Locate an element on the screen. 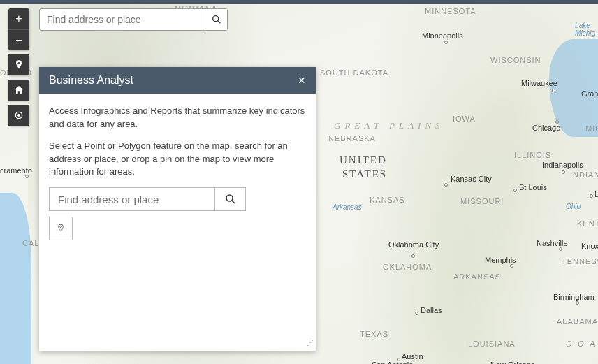  dot-st-louis is located at coordinates (516, 190).